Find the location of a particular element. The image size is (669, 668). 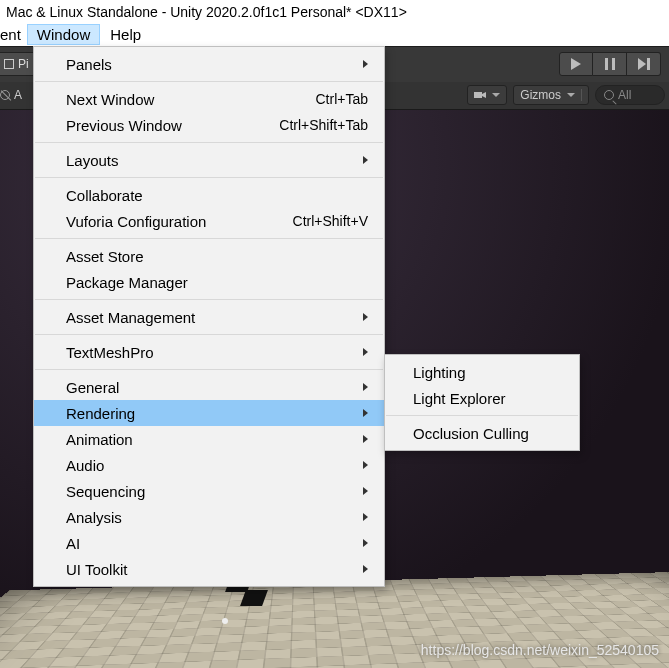

menu-item-label: General is located at coordinates (214, 388).